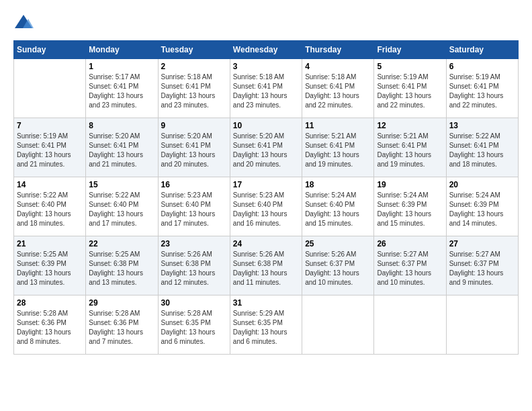 Image resolution: width=532 pixels, height=411 pixels. Describe the element at coordinates (122, 126) in the screenshot. I see `day-number: 8` at that location.